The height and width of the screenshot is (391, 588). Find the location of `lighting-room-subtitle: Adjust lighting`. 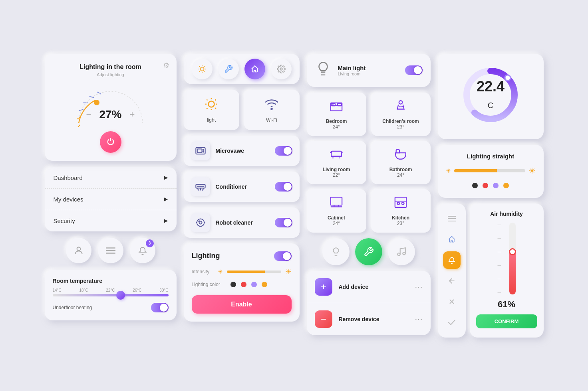

lighting-room-subtitle: Adjust lighting is located at coordinates (111, 75).